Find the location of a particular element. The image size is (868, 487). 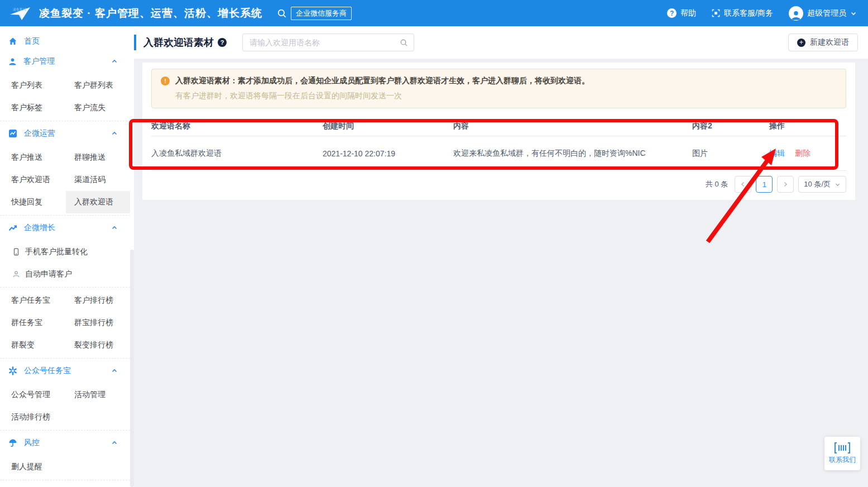

page-header: 入群欢迎语素材 ? + 新建欢迎语 is located at coordinates (501, 42).